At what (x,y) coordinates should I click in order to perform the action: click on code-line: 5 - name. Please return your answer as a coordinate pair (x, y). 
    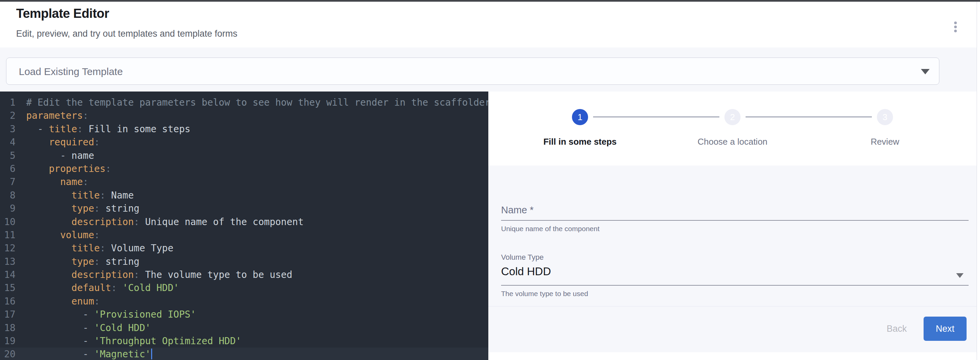
    Looking at the image, I should click on (244, 155).